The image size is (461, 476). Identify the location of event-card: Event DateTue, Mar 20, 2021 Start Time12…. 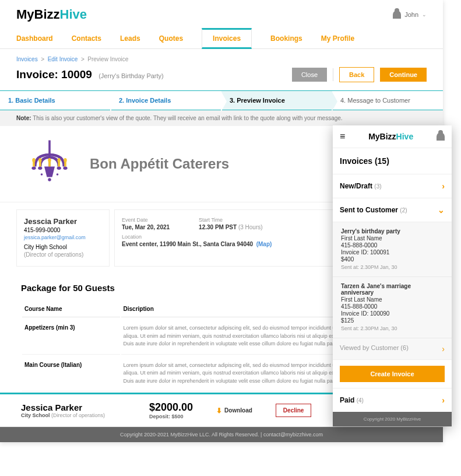
(230, 238).